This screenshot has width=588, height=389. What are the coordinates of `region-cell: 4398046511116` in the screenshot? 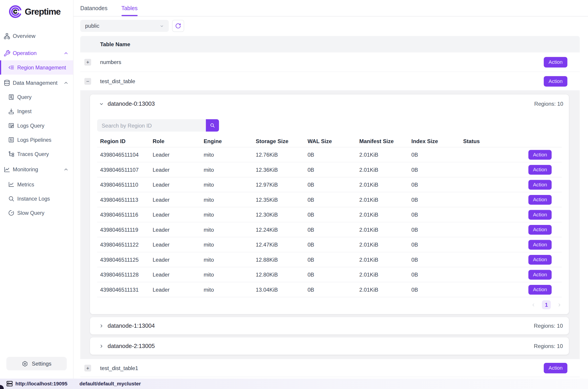 It's located at (125, 215).